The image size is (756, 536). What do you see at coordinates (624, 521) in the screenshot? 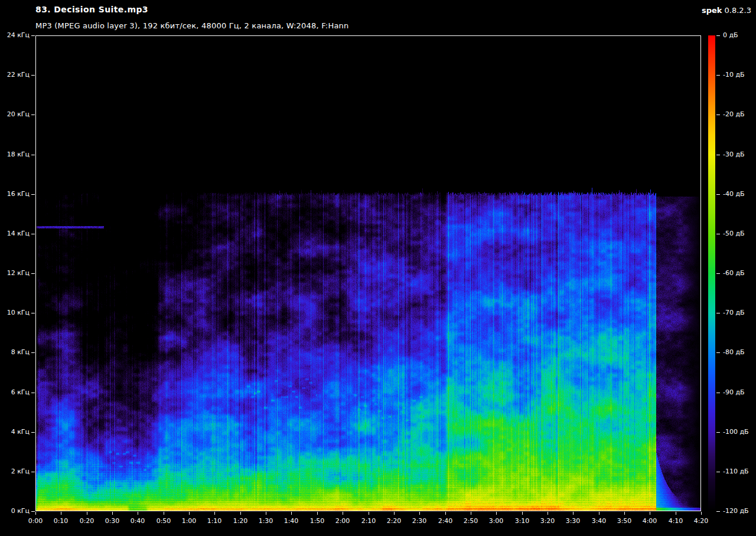
I see `time-tick-label: 3:50` at bounding box center [624, 521].